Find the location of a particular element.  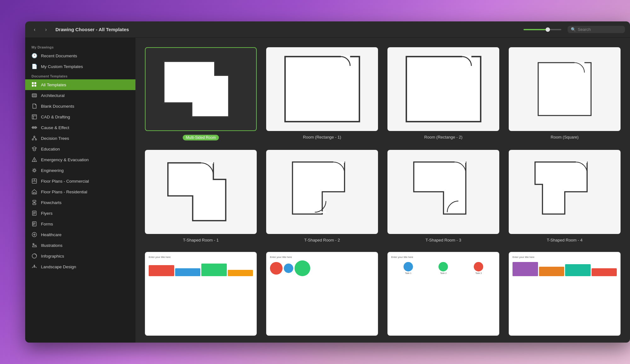

zoom-thumb is located at coordinates (548, 30).